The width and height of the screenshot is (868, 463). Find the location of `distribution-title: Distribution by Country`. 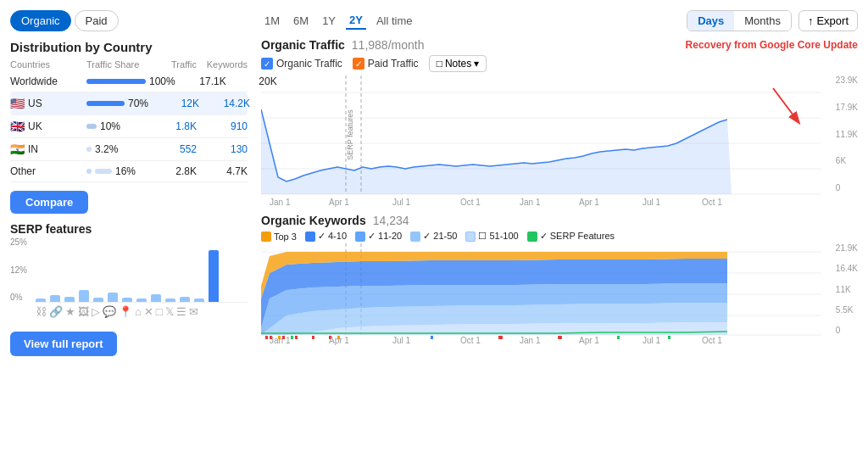

distribution-title: Distribution by Country is located at coordinates (129, 47).